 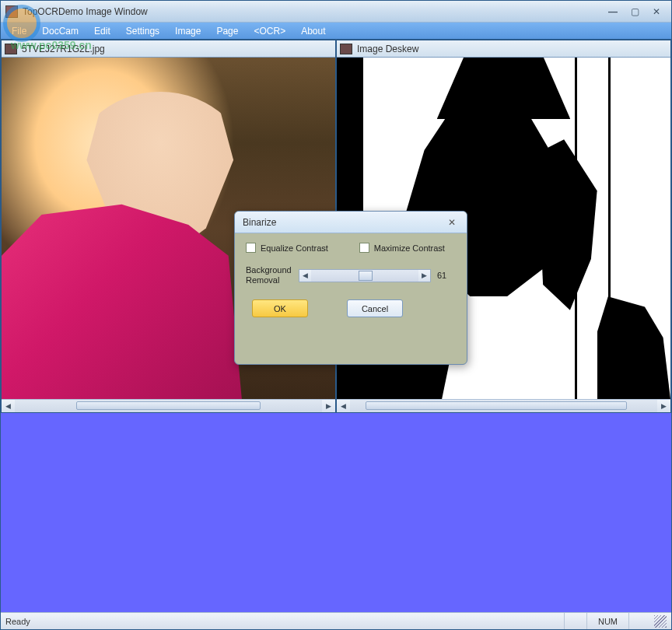 I want to click on menu-ocr: <OCR>, so click(x=269, y=31).